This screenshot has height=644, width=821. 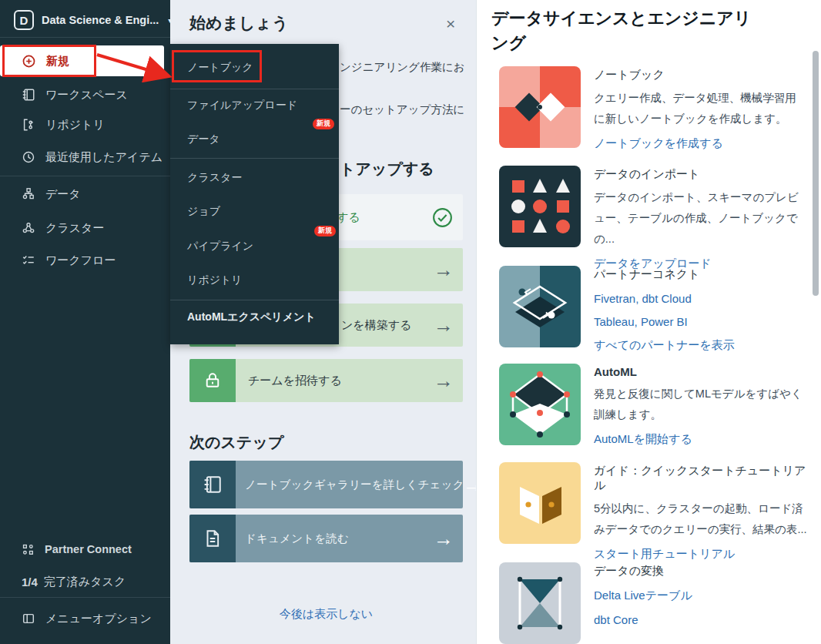 I want to click on new-dropdown-menu: ノートブック ファイルアップロード データ 新規 クラスター ジョブ パイプライ…, so click(x=254, y=194).